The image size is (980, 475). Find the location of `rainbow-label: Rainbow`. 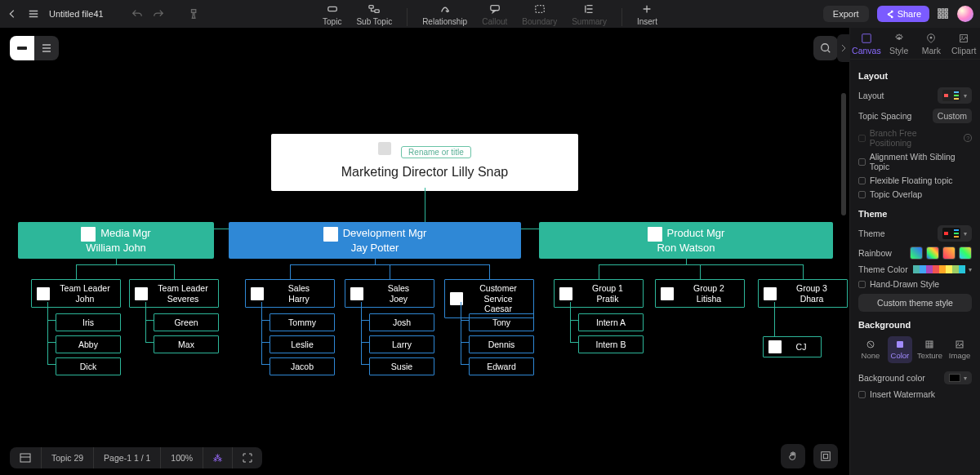

rainbow-label: Rainbow is located at coordinates (875, 253).